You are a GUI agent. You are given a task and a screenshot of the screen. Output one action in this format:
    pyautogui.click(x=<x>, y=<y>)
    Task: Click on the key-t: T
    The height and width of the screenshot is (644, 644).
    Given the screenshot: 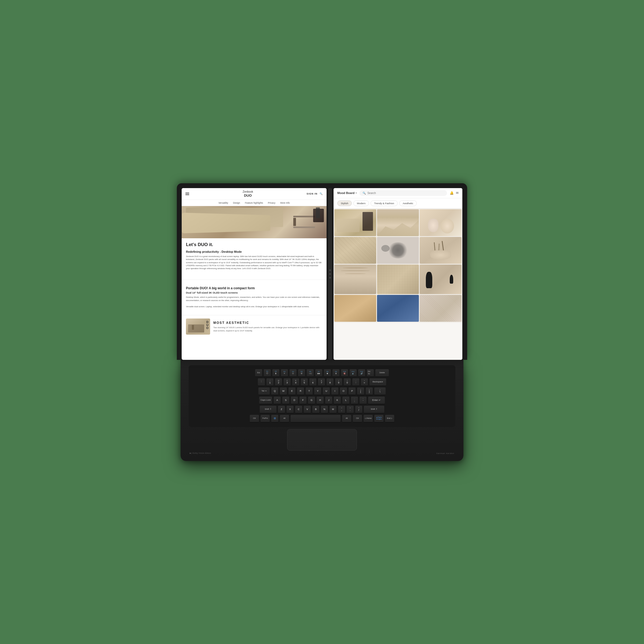 What is the action you would take?
    pyautogui.click(x=309, y=391)
    